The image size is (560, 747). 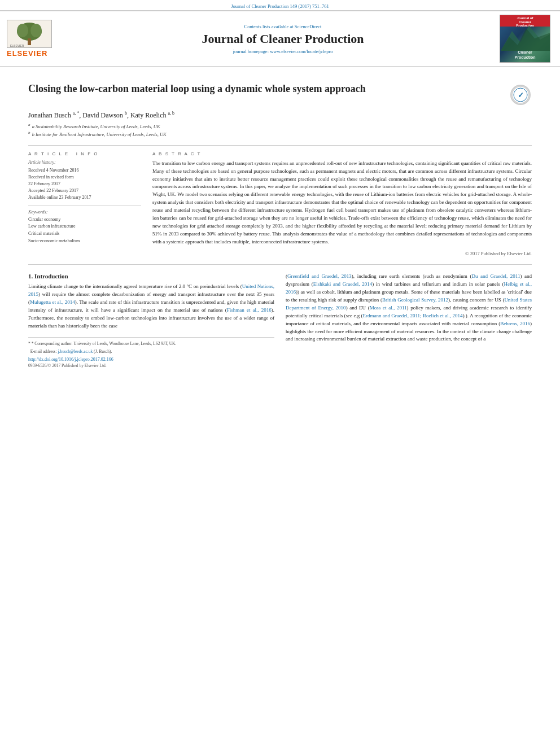 What do you see at coordinates (525, 38) in the screenshot?
I see `journal-cover-section: Journal ofCleanerProduction Cleaner Prod…` at bounding box center [525, 38].